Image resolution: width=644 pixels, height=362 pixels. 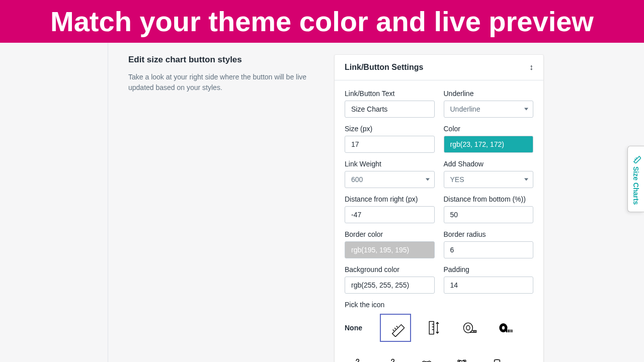 I want to click on tape-roll-icon, so click(x=505, y=328).